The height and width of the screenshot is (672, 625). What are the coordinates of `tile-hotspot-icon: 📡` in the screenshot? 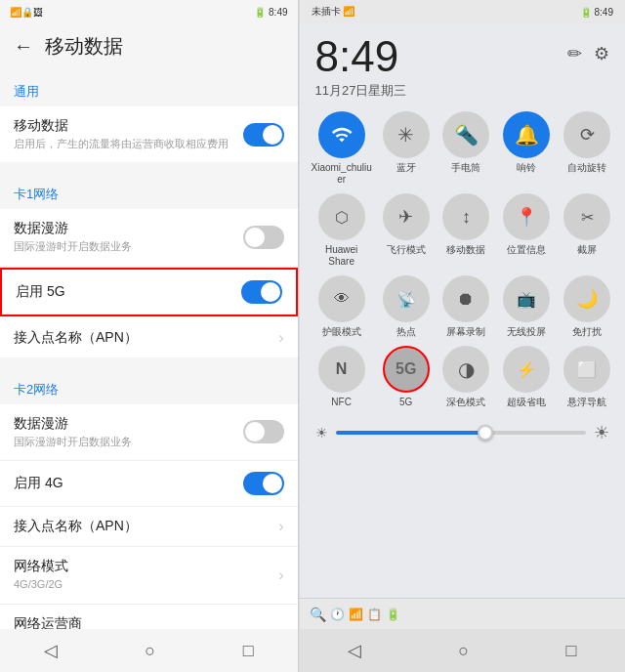 It's located at (406, 299).